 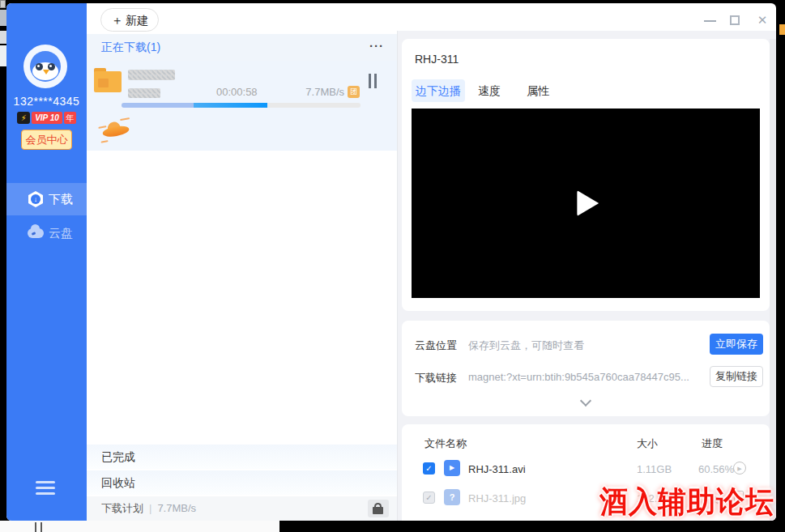 What do you see at coordinates (655, 470) in the screenshot?
I see `file-size: 1.11GB` at bounding box center [655, 470].